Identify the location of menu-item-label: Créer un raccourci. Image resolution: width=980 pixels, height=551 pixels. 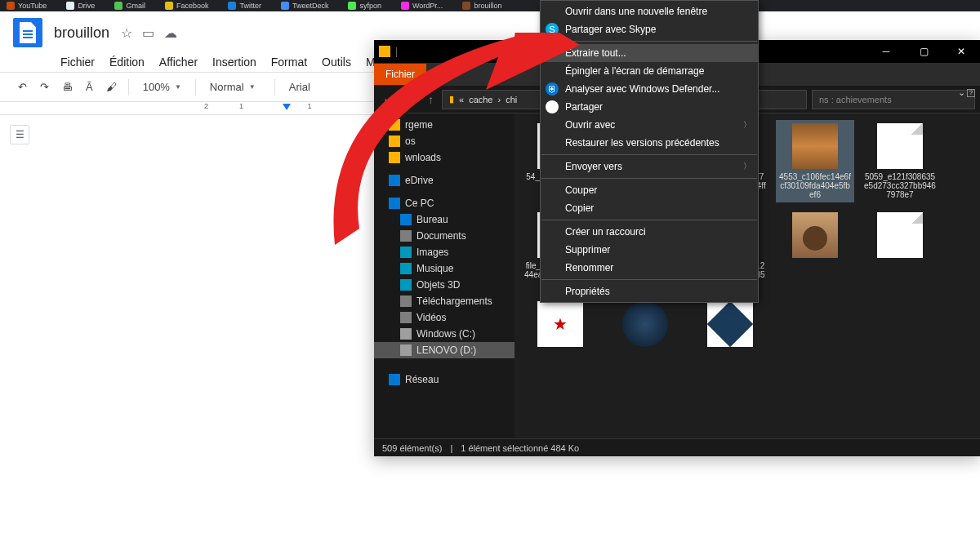
(606, 232).